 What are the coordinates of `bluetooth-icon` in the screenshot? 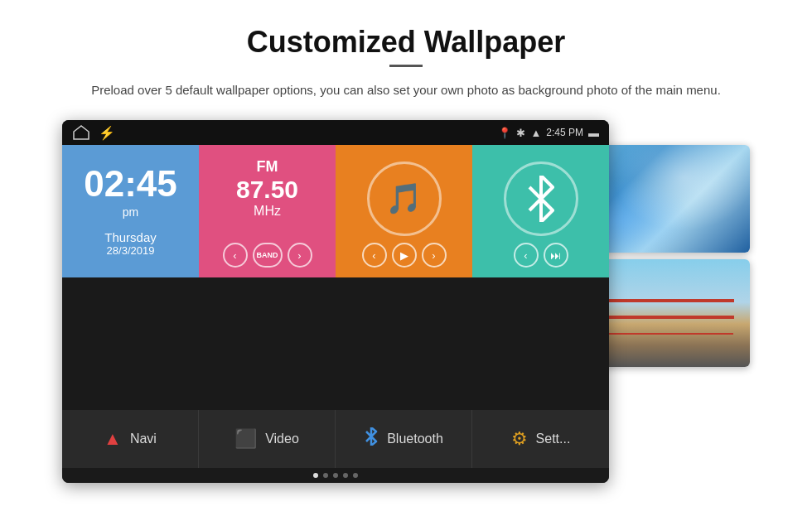 It's located at (541, 199).